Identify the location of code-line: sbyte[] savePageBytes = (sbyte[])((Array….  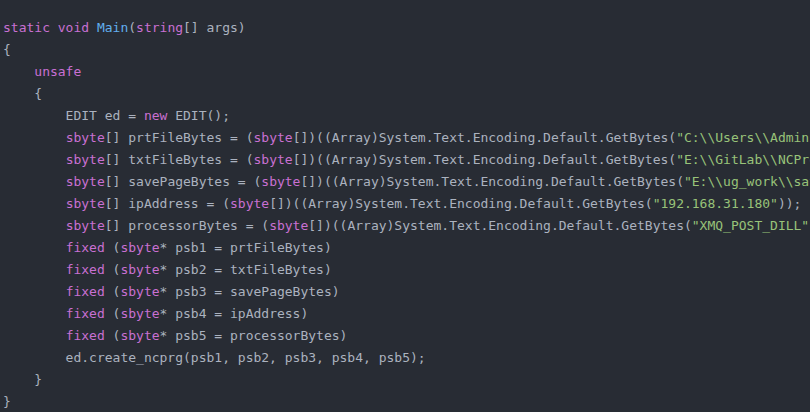
(406, 182).